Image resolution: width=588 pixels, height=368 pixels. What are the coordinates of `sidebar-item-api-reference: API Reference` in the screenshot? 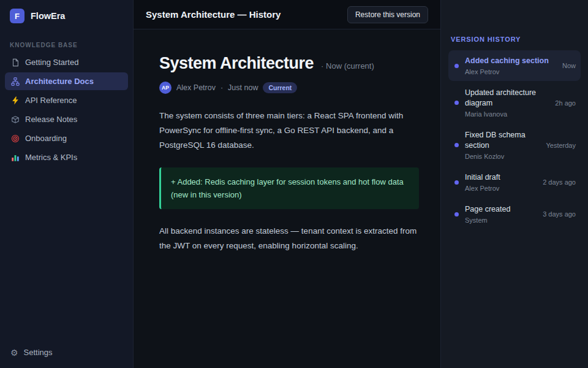 It's located at (66, 101).